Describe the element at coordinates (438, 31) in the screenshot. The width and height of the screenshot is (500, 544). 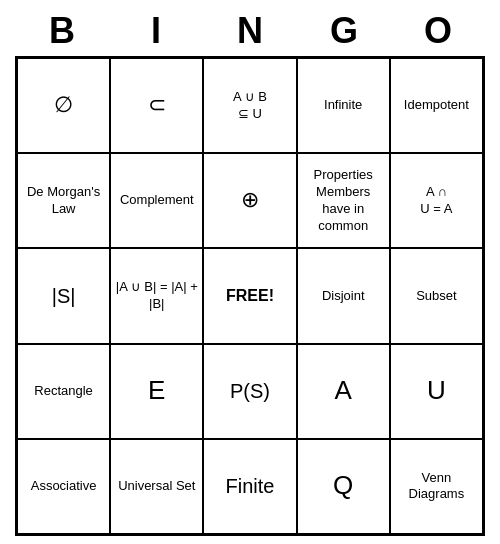
I see `header-letter: O` at that location.